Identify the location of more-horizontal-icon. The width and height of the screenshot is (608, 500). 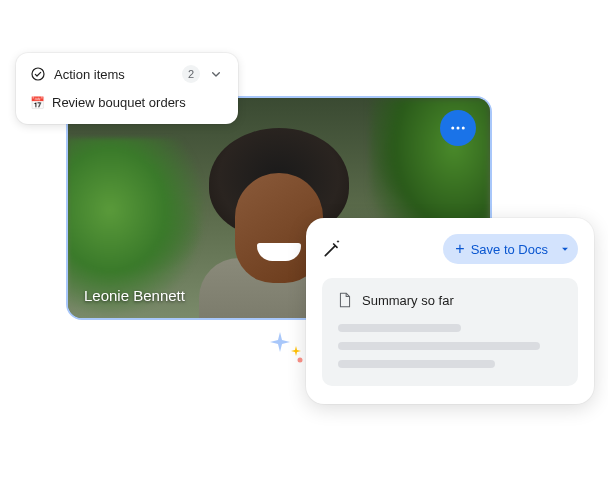
(458, 128).